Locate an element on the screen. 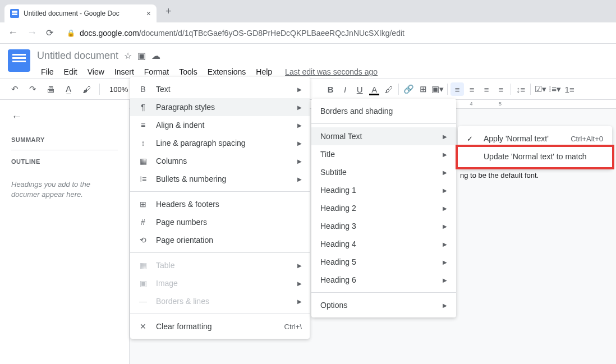 The height and width of the screenshot is (364, 616). move-icon: ▣ is located at coordinates (141, 56).